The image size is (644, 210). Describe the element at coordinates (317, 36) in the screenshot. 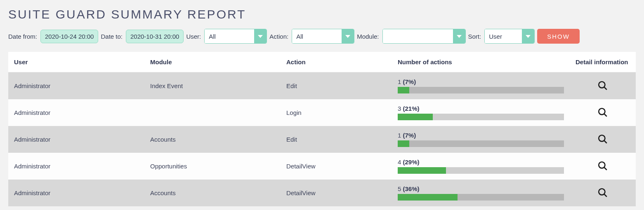

I see `action-select-value: All` at that location.